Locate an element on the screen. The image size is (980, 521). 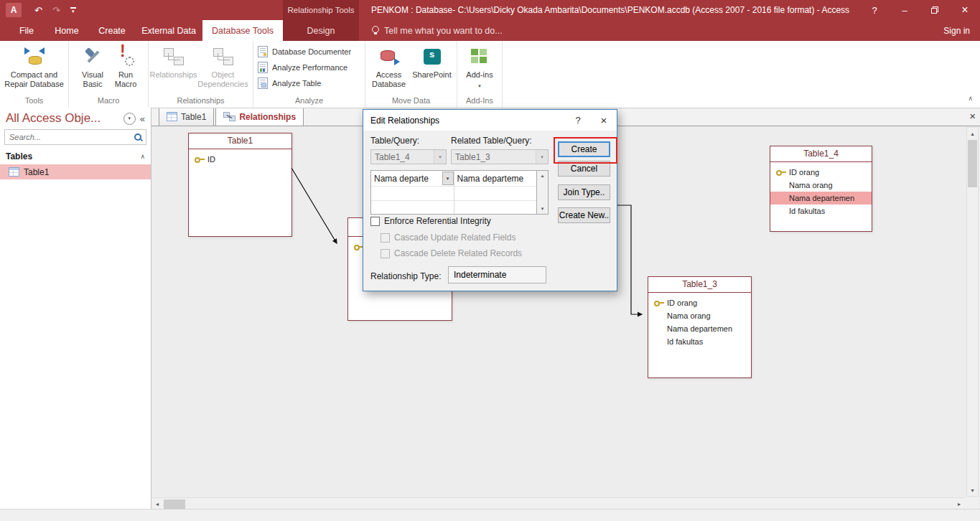
related-table-query-combo: Table1_3 ▾ is located at coordinates (500, 156).